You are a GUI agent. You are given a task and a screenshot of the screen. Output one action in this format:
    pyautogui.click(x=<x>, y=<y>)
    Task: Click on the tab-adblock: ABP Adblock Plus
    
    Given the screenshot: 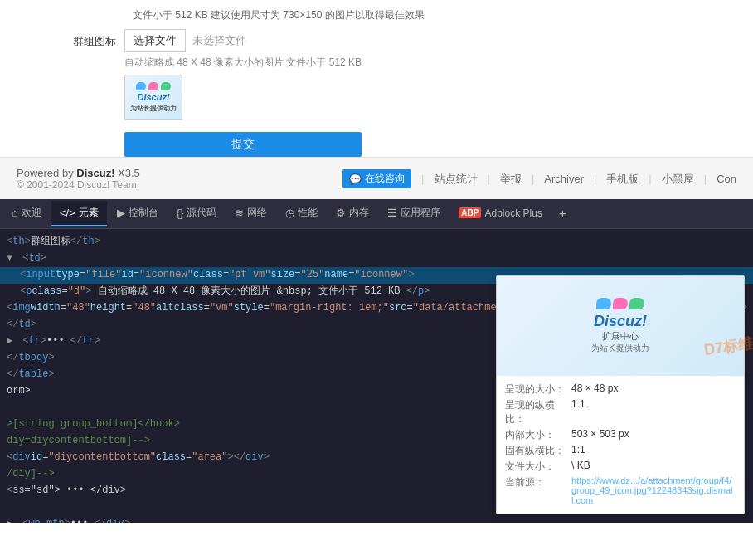 What is the action you would take?
    pyautogui.click(x=501, y=214)
    